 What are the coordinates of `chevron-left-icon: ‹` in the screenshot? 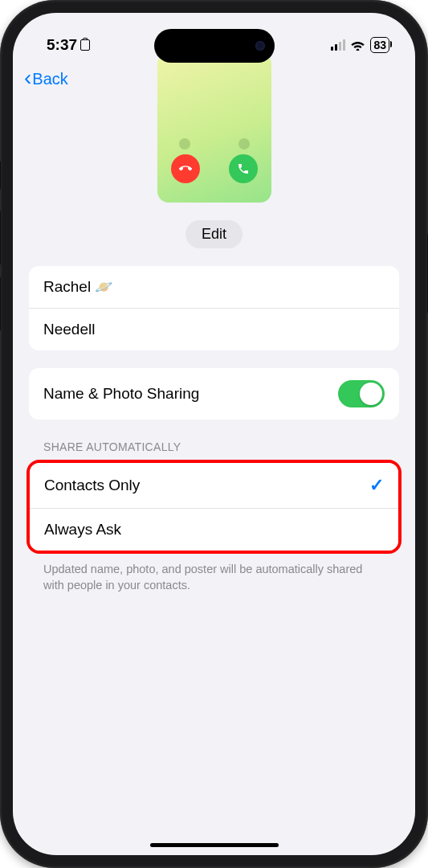 It's located at (27, 78).